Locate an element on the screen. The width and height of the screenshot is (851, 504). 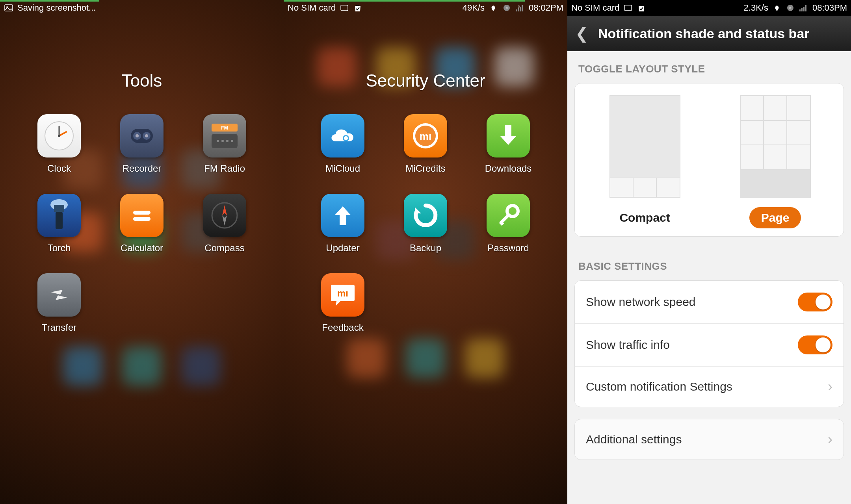
row-label: Additional settings is located at coordinates (634, 439).